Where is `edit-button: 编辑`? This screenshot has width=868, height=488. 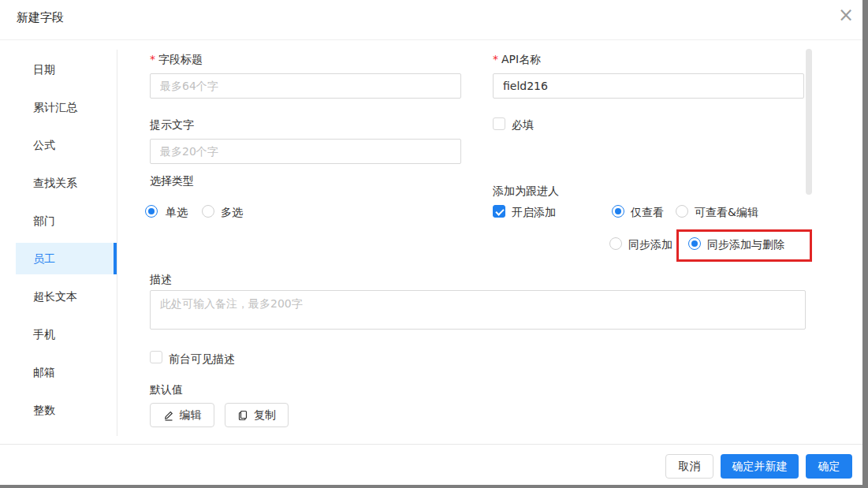
edit-button: 编辑 is located at coordinates (182, 415).